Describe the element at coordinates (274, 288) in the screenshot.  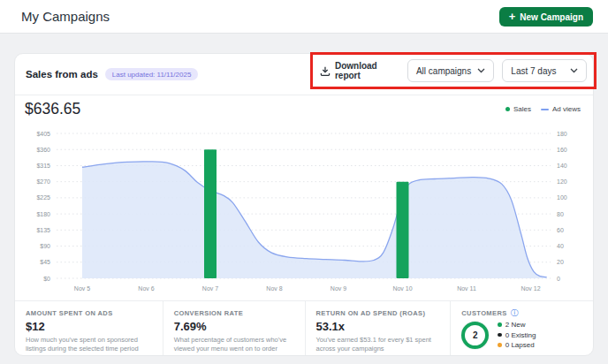
I see `svg-text: Nov 8` at that location.